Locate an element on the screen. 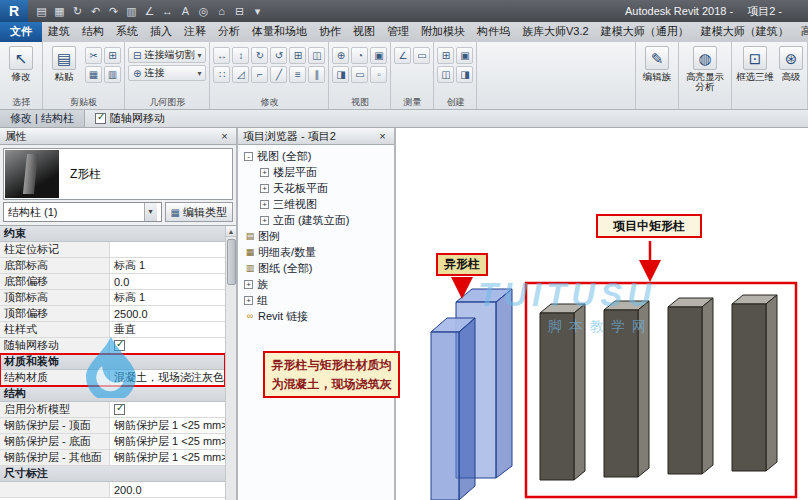 The height and width of the screenshot is (500, 808). tab-advanced: 高级 is located at coordinates (802, 32).